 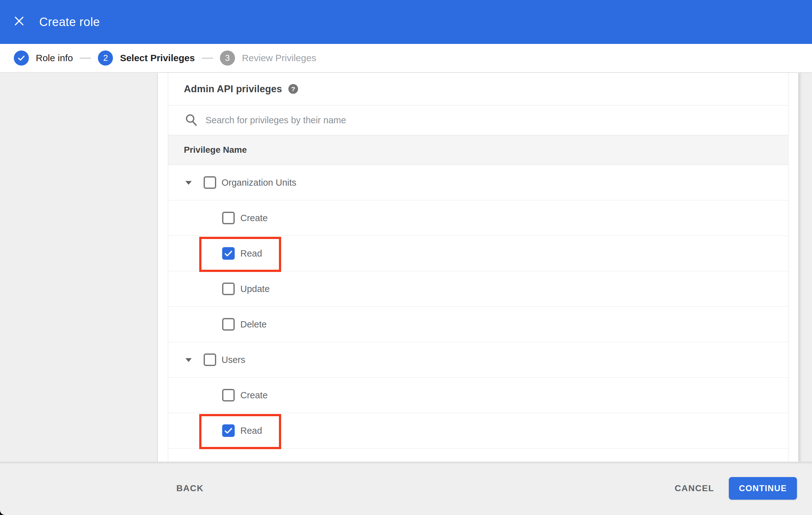 I want to click on privilege-label: Users, so click(x=233, y=360).